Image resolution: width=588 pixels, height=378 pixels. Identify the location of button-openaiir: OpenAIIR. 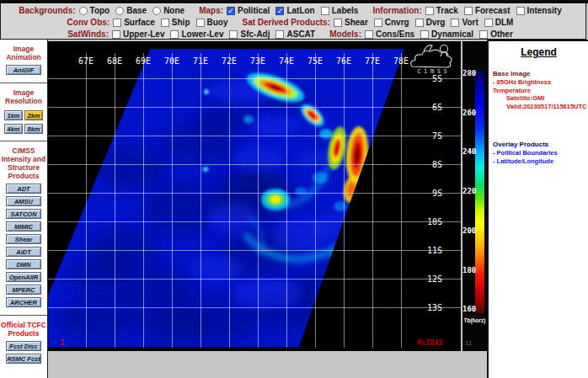
(24, 277).